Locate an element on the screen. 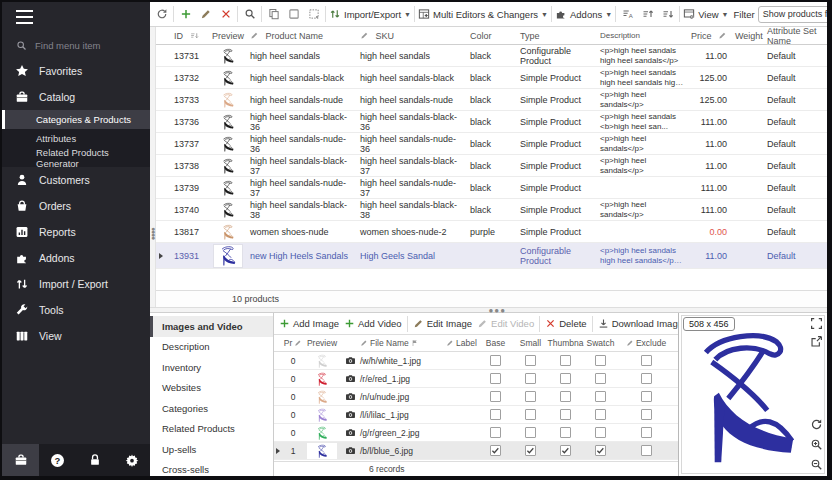 The image size is (832, 480). tab-related-products: Related Products is located at coordinates (212, 430).